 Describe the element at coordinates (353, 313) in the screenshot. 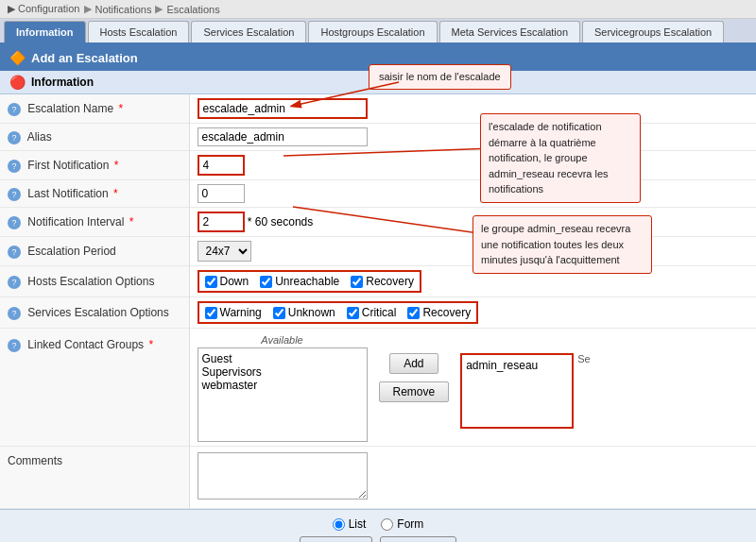

I see `checkbox-critical` at that location.